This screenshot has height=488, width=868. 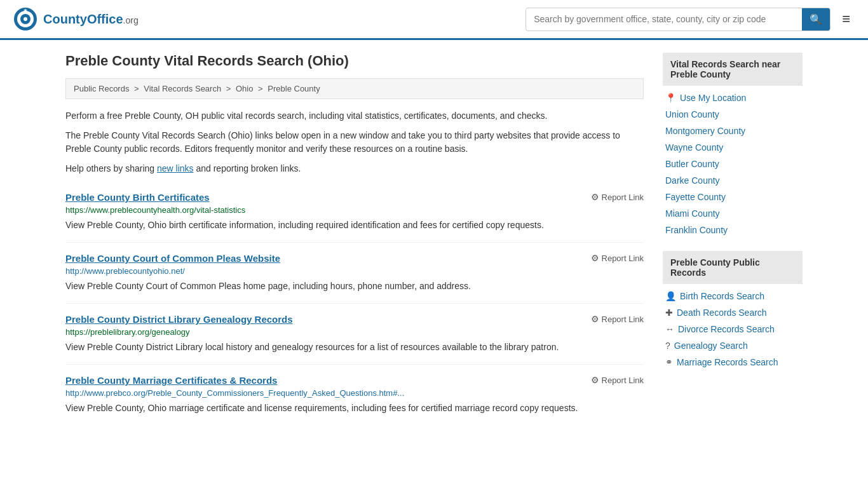 What do you see at coordinates (355, 61) in the screenshot?
I see `page-title: Preble County Vital Records Search (Ohio…` at bounding box center [355, 61].